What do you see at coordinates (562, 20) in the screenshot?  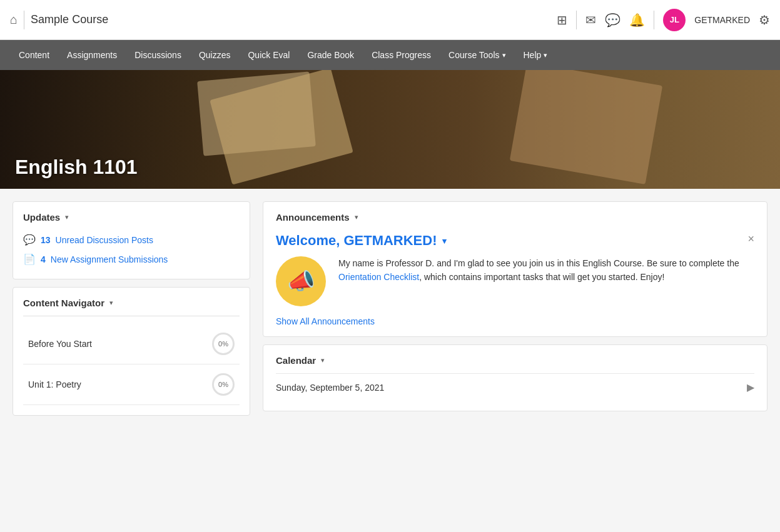 I see `grid-icon: ⊞` at bounding box center [562, 20].